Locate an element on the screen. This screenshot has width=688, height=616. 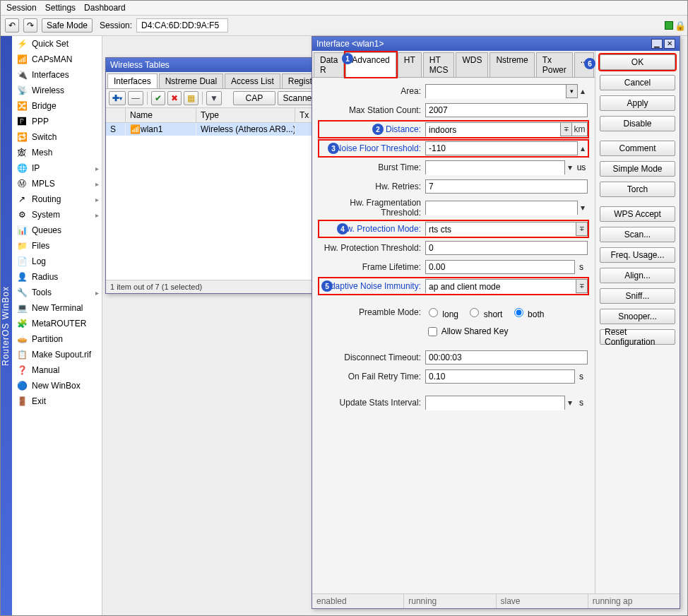
align--button: Align... is located at coordinates (637, 276).